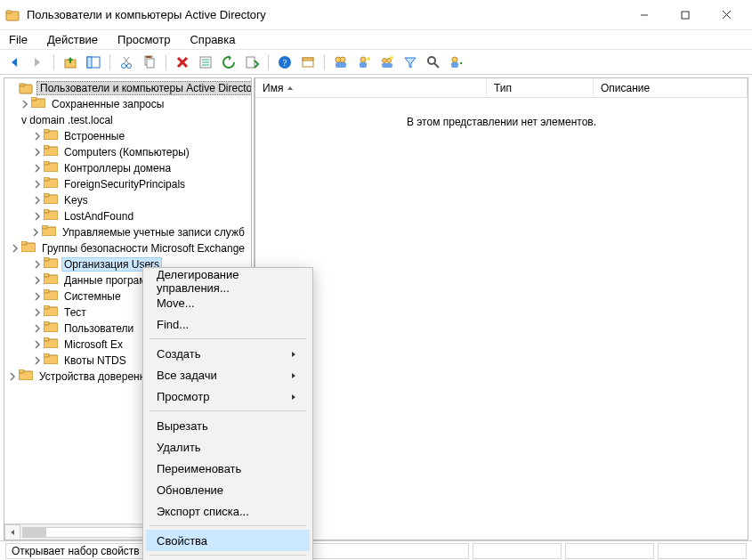 The height and width of the screenshot is (560, 752). What do you see at coordinates (228, 338) in the screenshot?
I see `context-menu-separator` at bounding box center [228, 338].